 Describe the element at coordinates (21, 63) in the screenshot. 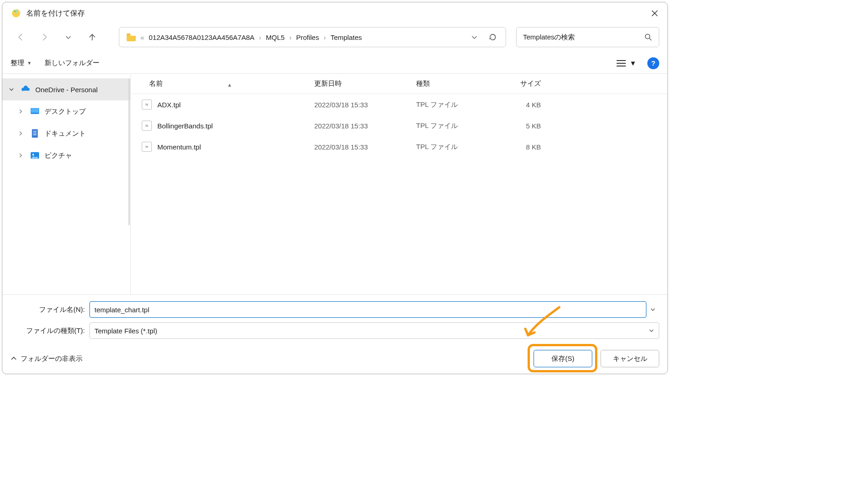

I see `organize-menu: 整理▼` at that location.